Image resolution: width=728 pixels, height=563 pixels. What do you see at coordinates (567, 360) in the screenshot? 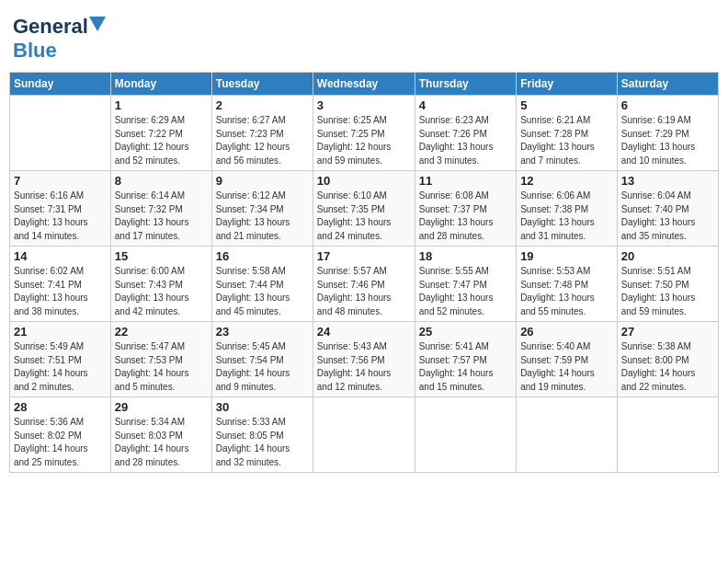
I see `calendar-cell: 26Sunrise: 5:40 AM Sunset: 7:59 PM Dayli…` at bounding box center [567, 360].